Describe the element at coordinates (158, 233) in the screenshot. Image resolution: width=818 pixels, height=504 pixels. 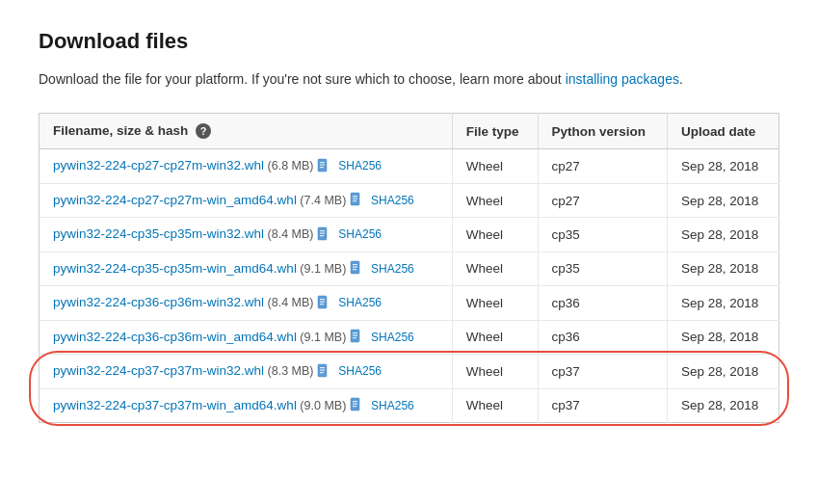
I see `file-download-link: pywin32-224-cp35-cp35m-win32.whl` at that location.